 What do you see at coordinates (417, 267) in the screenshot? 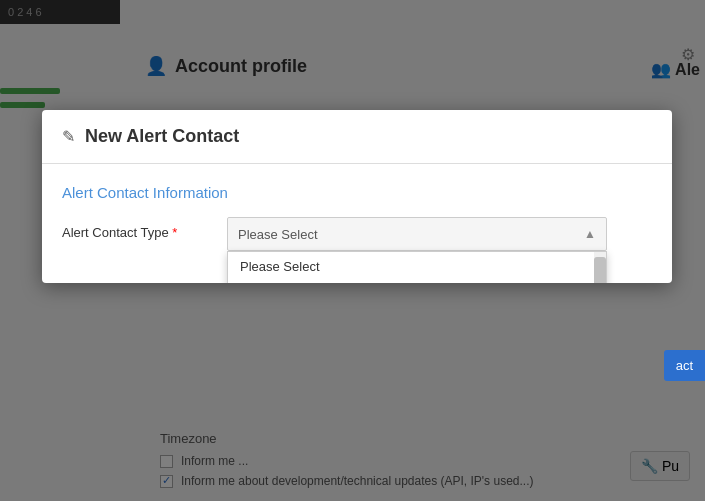
I see `dropdown-list: Please Select Standard Methods E-mail` at bounding box center [417, 267].